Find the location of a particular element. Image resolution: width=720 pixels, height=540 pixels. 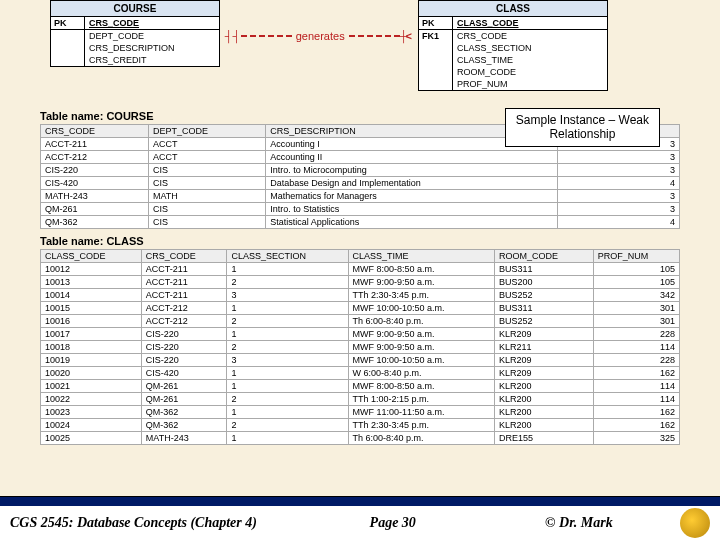

table-row: 10021QM-2611MWF 8:00-8:50 a.m.KLR200114 is located at coordinates (360, 386).